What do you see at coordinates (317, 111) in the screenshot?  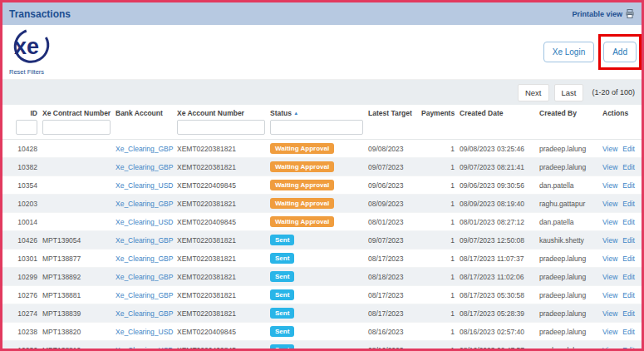 I see `column-header-status: Status ▲` at bounding box center [317, 111].